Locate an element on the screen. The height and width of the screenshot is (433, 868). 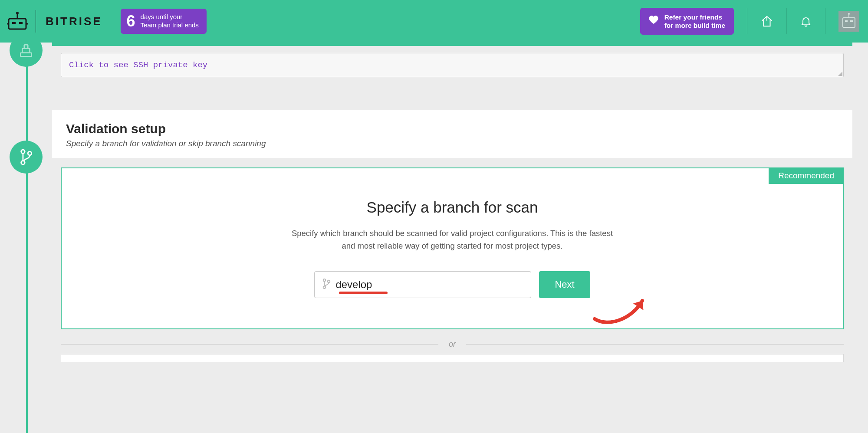
branch-input-wrap is located at coordinates (423, 285).